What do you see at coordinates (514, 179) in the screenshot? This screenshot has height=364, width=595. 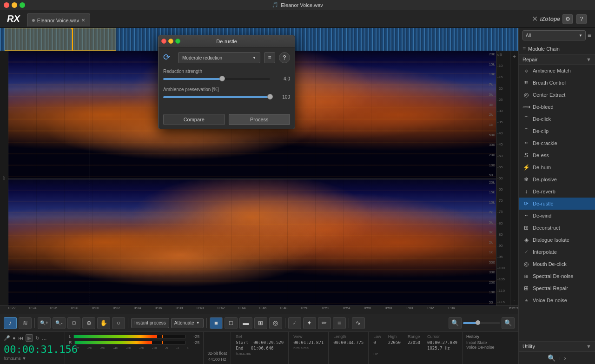 I see `vertical-scroll: + -` at bounding box center [514, 179].